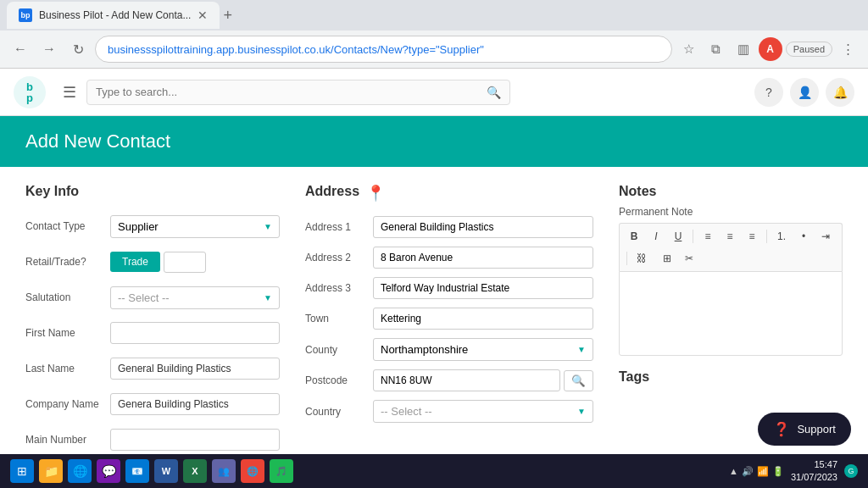 This screenshot has width=868, height=488. I want to click on new-tab-button: +, so click(227, 15).